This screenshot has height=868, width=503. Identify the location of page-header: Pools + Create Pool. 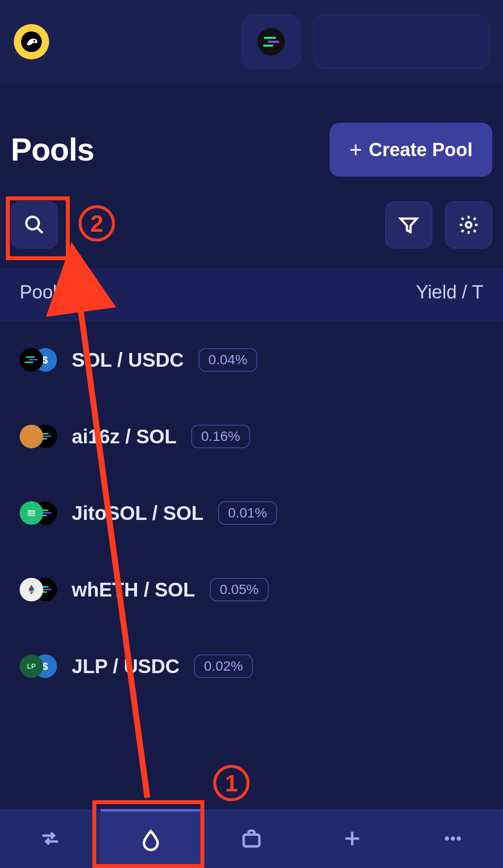
(252, 130).